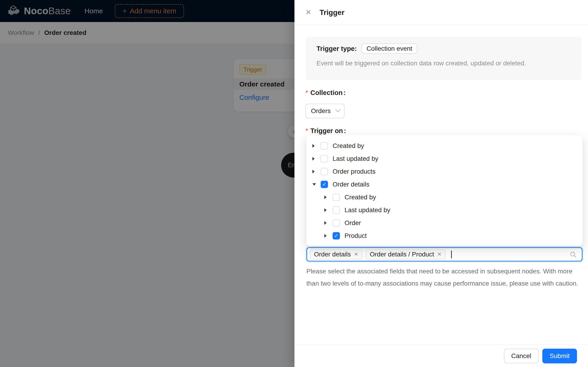 This screenshot has height=367, width=588. What do you see at coordinates (402, 254) in the screenshot?
I see `tag-label: Order details / Product` at bounding box center [402, 254].